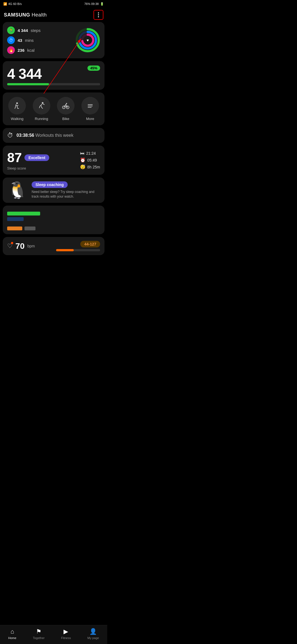 The image size is (297, 644). Describe the element at coordinates (78, 250) in the screenshot. I see `hr-progress-bar` at that location.